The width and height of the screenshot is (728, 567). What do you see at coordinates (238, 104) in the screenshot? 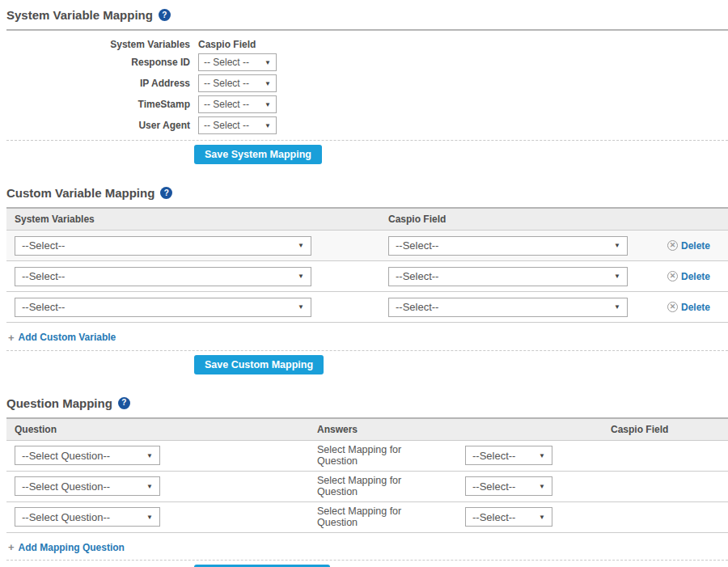
I see `timestamp-select: -- Select -- ▼` at bounding box center [238, 104].